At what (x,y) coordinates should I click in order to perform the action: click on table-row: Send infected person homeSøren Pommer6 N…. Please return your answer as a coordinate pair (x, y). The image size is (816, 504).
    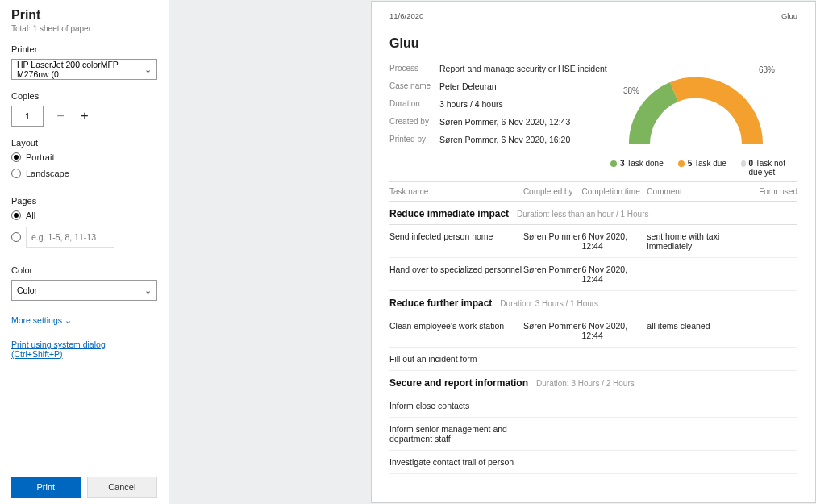
    Looking at the image, I should click on (593, 242).